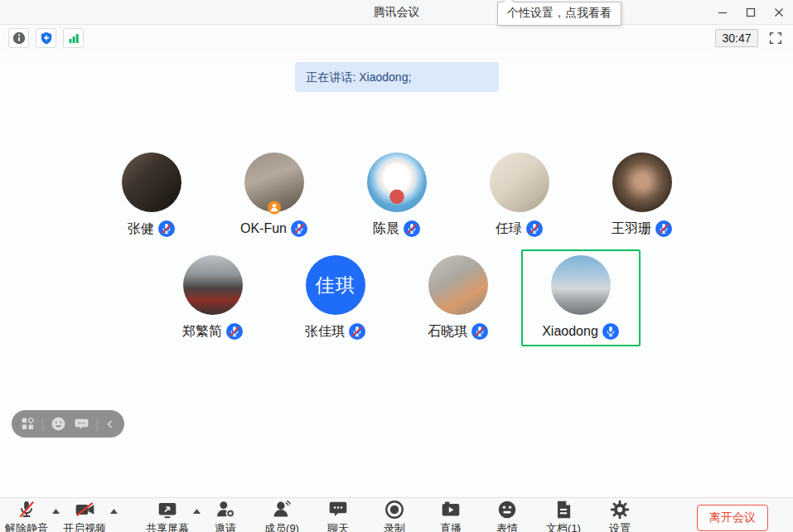 Image resolution: width=793 pixels, height=532 pixels. What do you see at coordinates (225, 510) in the screenshot?
I see `invite-person-icon` at bounding box center [225, 510].